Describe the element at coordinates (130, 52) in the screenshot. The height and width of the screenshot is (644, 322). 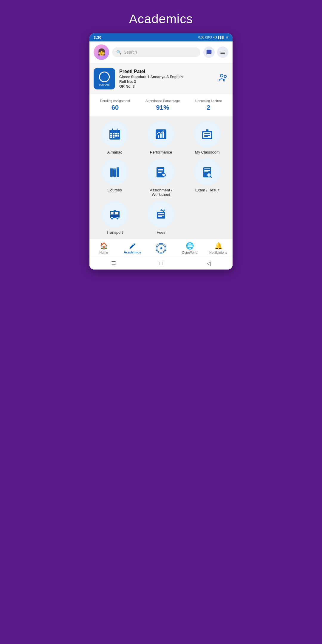
I see `search-placeholder: Search` at that location.